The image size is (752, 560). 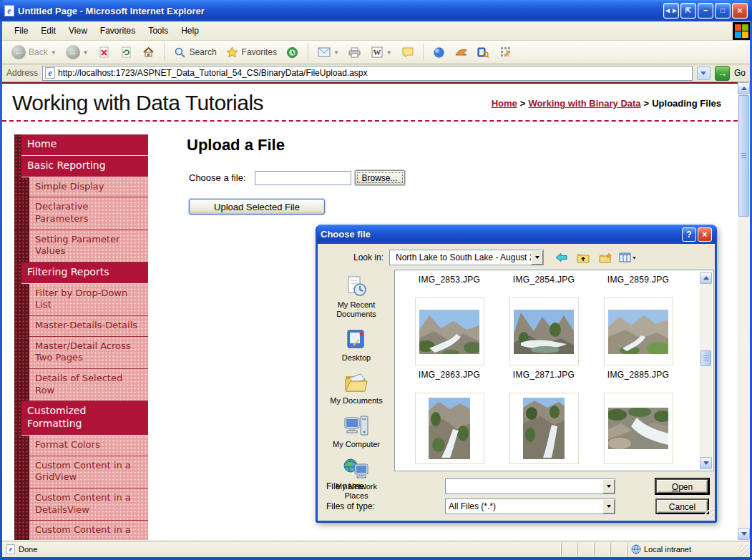 I want to click on sidebar-item-format-colors: Format Colors, so click(x=82, y=446).